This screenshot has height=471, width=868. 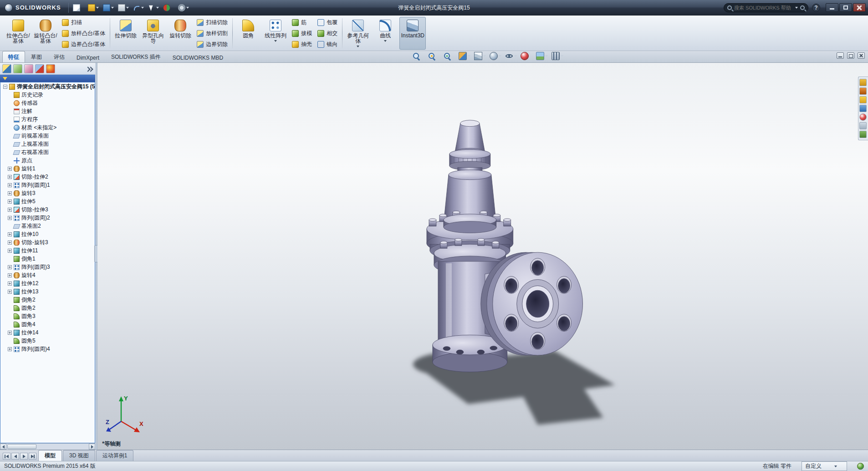 What do you see at coordinates (92, 446) in the screenshot?
I see `scroll-right-button` at bounding box center [92, 446].